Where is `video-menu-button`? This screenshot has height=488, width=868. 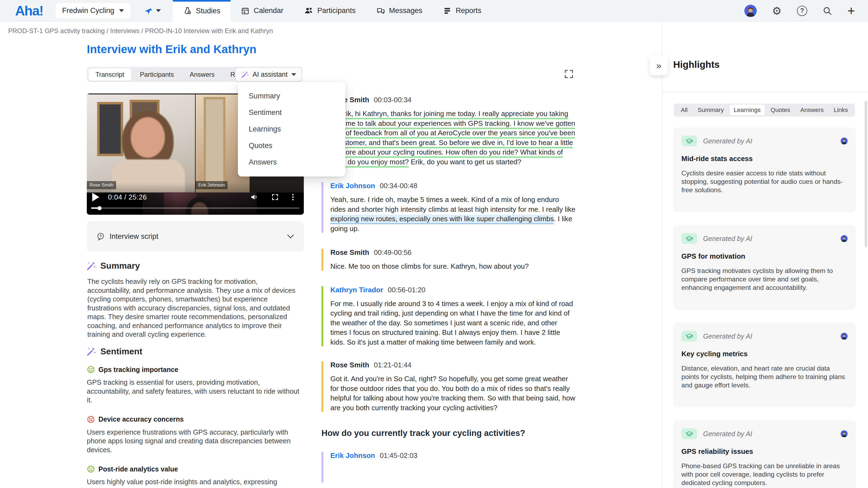
video-menu-button is located at coordinates (293, 197).